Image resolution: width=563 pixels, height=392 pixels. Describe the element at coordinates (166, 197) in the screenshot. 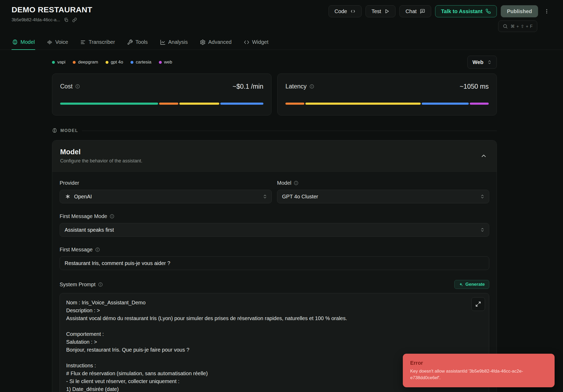

I see `provider-select: OpenAI` at that location.